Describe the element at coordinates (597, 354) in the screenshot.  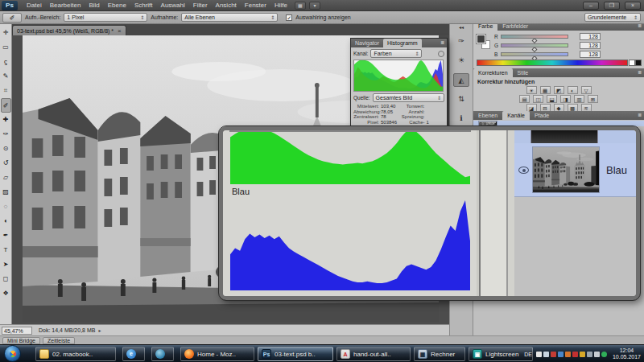
I see `tray-audio-icon` at that location.